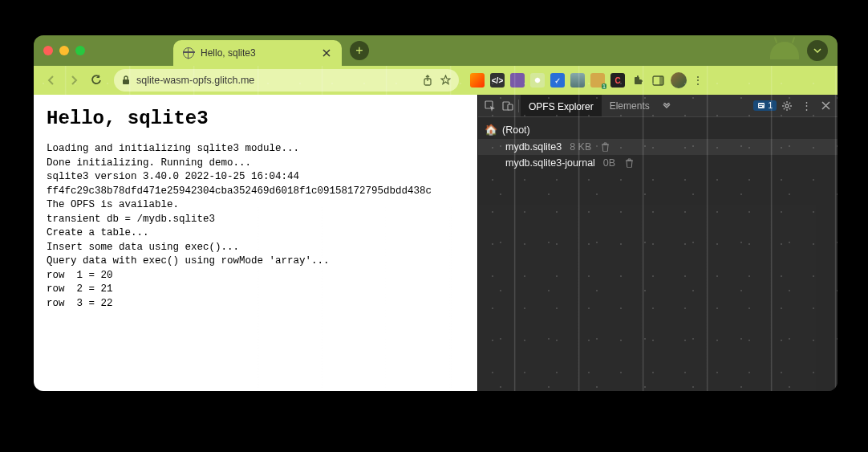 The image size is (868, 452). Describe the element at coordinates (255, 290) in the screenshot. I see `log-line: row 2 = 21` at that location.